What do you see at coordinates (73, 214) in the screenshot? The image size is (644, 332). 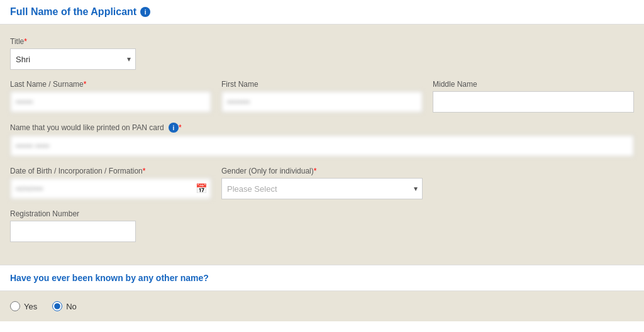 I see `registration-label: Registration Number` at bounding box center [73, 214].